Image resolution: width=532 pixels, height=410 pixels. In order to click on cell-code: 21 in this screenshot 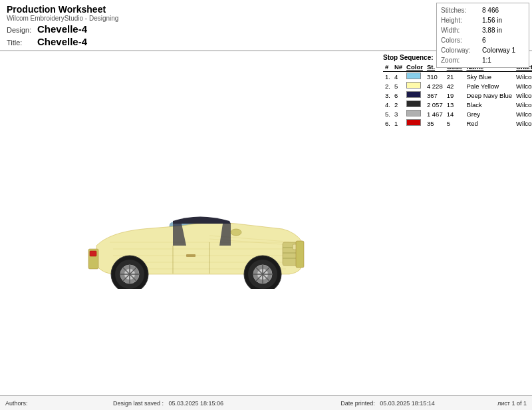, I will do `click(455, 77)`.